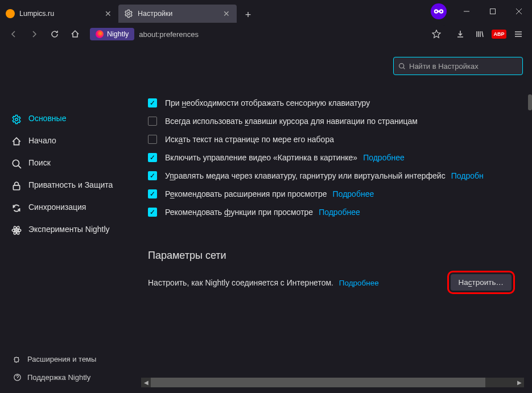  What do you see at coordinates (68, 230) in the screenshot?
I see `sidebar-item-experiments: Эксперименты Nightly` at bounding box center [68, 230].